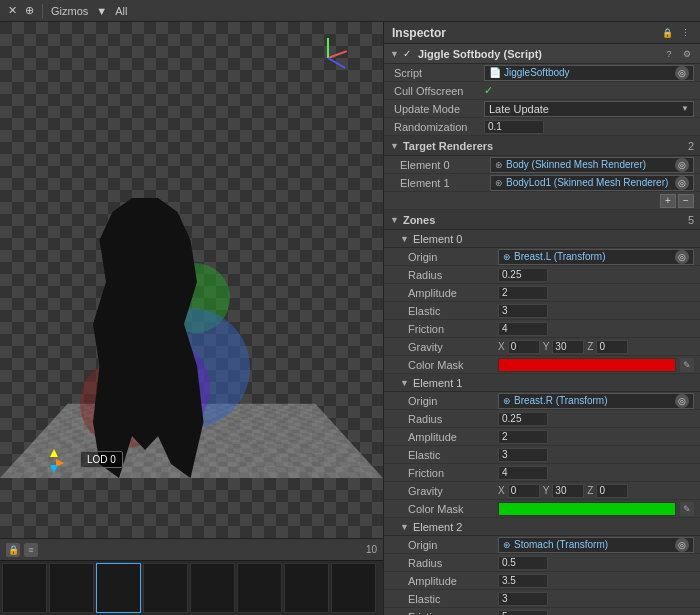 The width and height of the screenshot is (700, 615). What do you see at coordinates (669, 54) in the screenshot?
I see `component-help-icon: ?` at bounding box center [669, 54].